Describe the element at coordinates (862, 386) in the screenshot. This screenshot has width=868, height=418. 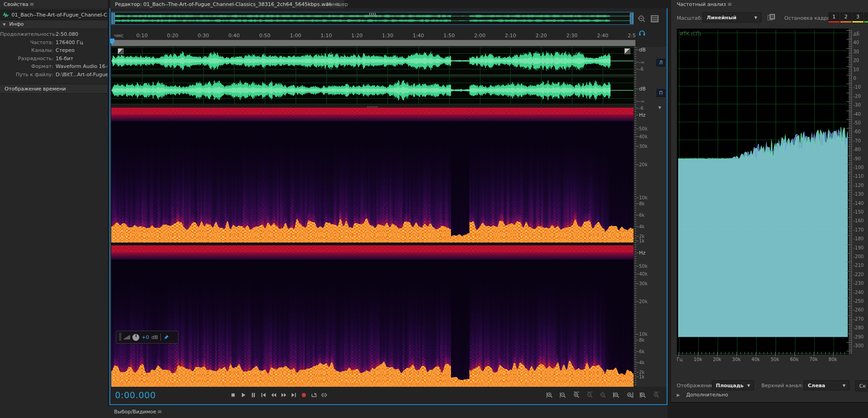
I see `copy-button: Ск` at that location.